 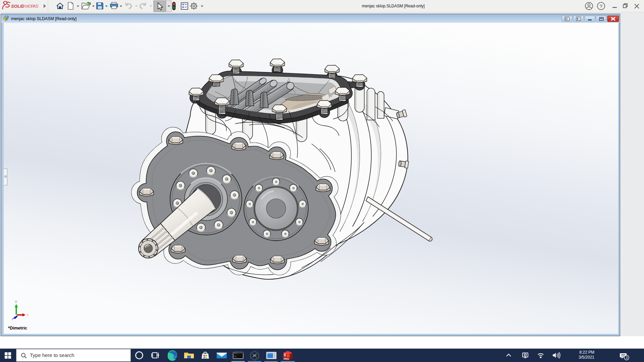 I want to click on svg-text: WORKS, so click(x=32, y=6).